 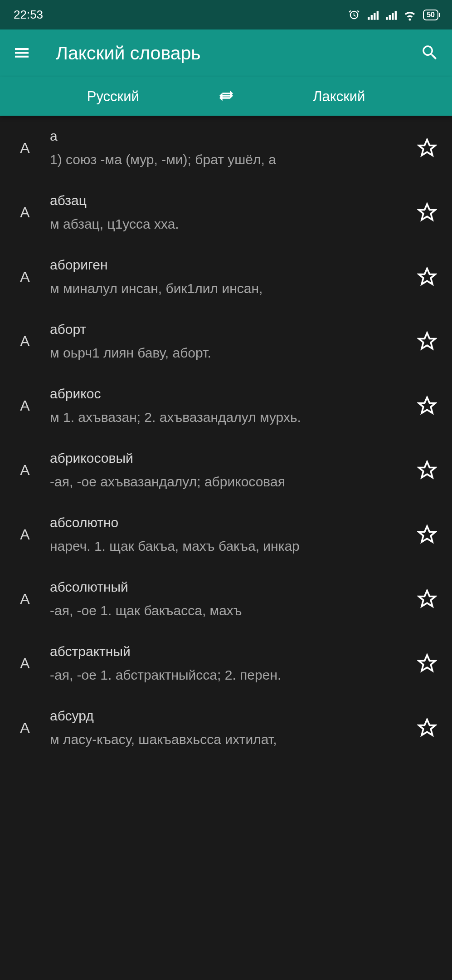 I want to click on entry-content: абстрактный -ая, -ое 1. абстрактныйсса; …, so click(x=230, y=663).